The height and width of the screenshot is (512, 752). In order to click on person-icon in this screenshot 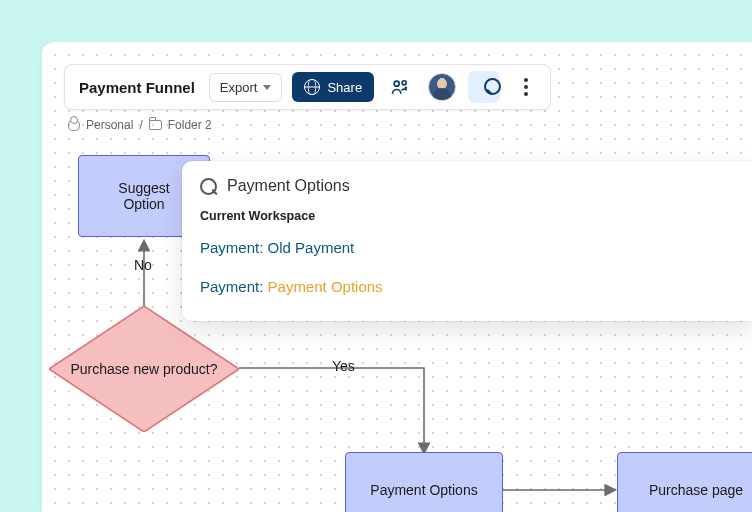, I will do `click(74, 125)`.